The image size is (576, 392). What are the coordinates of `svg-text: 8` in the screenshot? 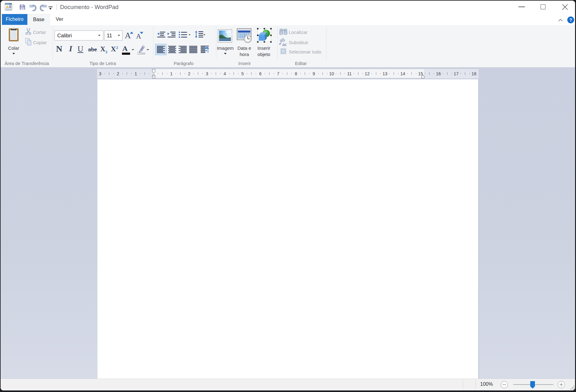 It's located at (296, 74).